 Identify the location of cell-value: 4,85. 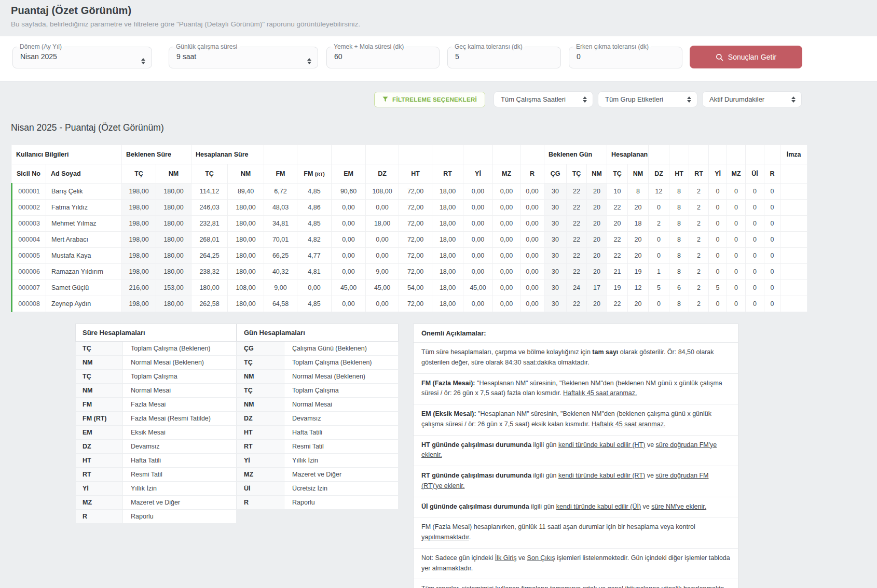
(314, 224).